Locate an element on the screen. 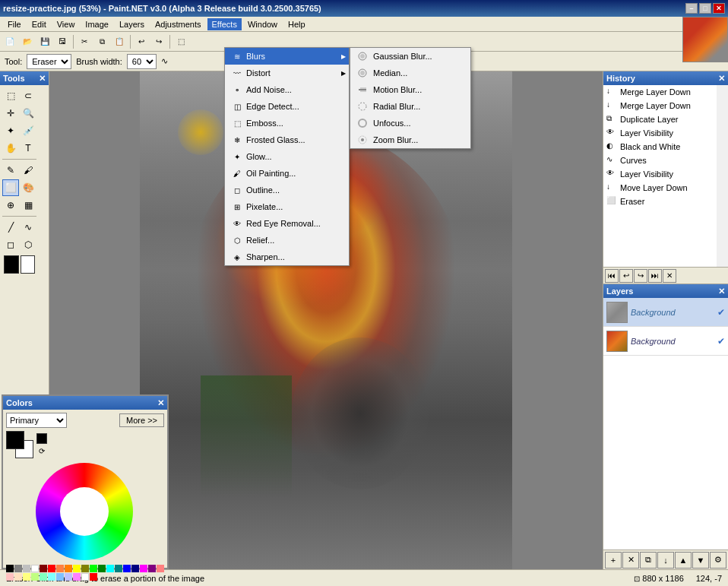 Image resolution: width=728 pixels, height=586 pixels. tool-eyedropper: 💉 is located at coordinates (28, 131).